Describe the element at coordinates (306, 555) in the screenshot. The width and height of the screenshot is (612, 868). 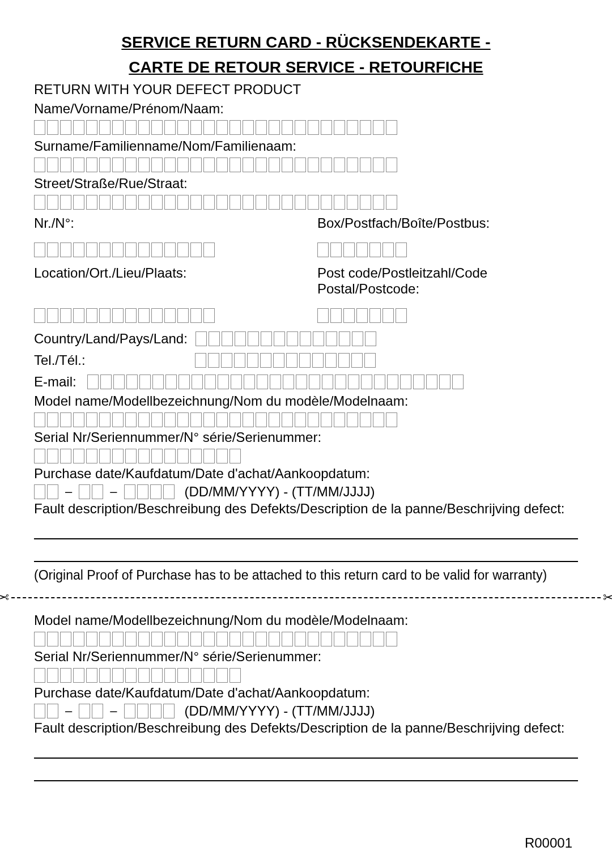
I see `fault-description-line` at that location.